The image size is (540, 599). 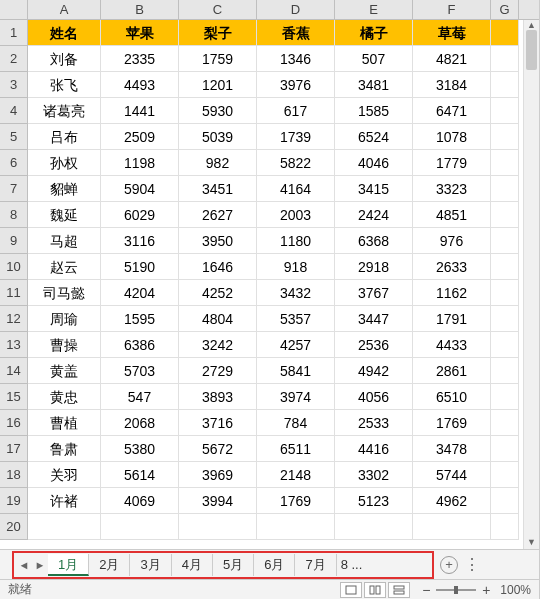 I want to click on value-cell: 3447, so click(x=374, y=319).